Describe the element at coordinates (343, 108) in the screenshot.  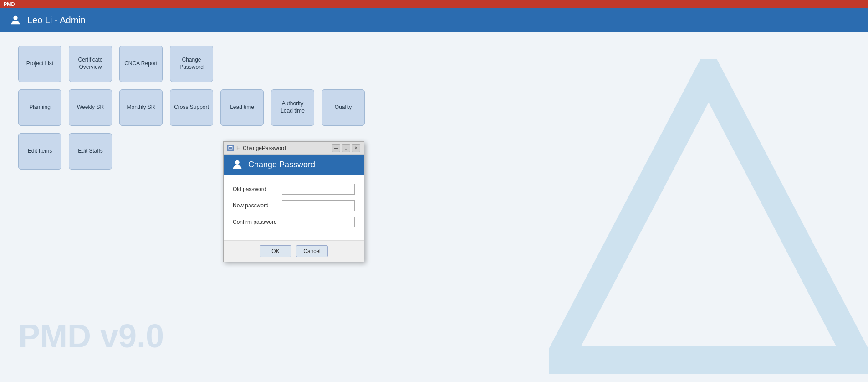
I see `quality-btn: Quality` at that location.